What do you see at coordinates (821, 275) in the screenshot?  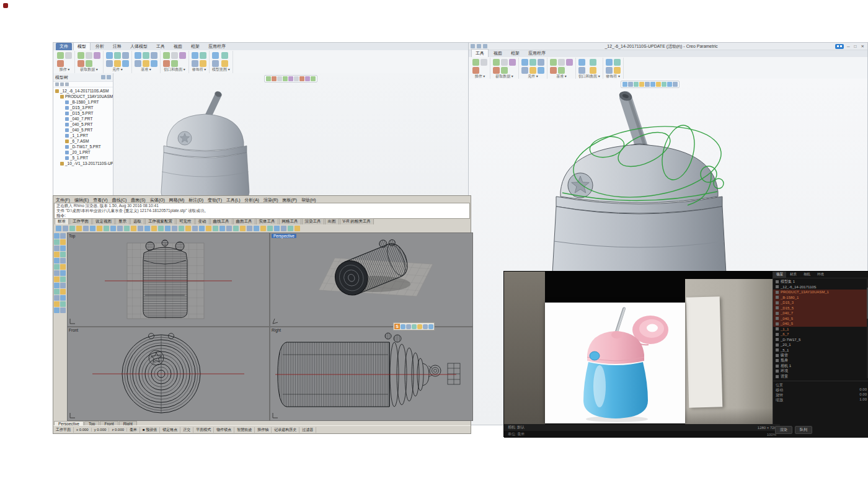 I see `project-panel-tab: 环境` at bounding box center [821, 275].